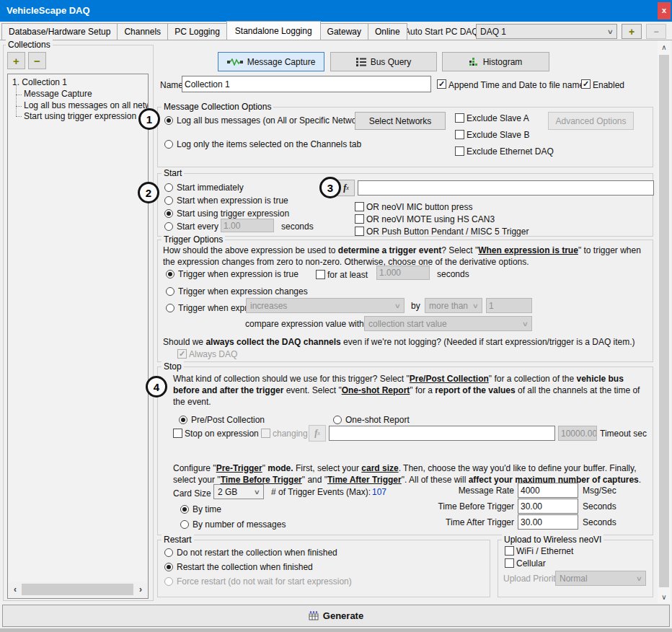  Describe the element at coordinates (664, 47) in the screenshot. I see `scroll-up-arrow: ∧` at that location.